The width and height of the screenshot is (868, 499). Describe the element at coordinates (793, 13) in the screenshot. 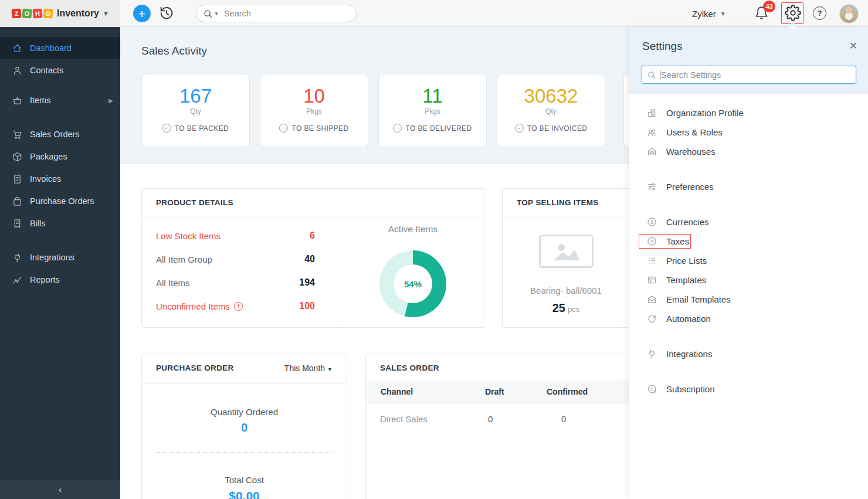

I see `settings-button` at that location.